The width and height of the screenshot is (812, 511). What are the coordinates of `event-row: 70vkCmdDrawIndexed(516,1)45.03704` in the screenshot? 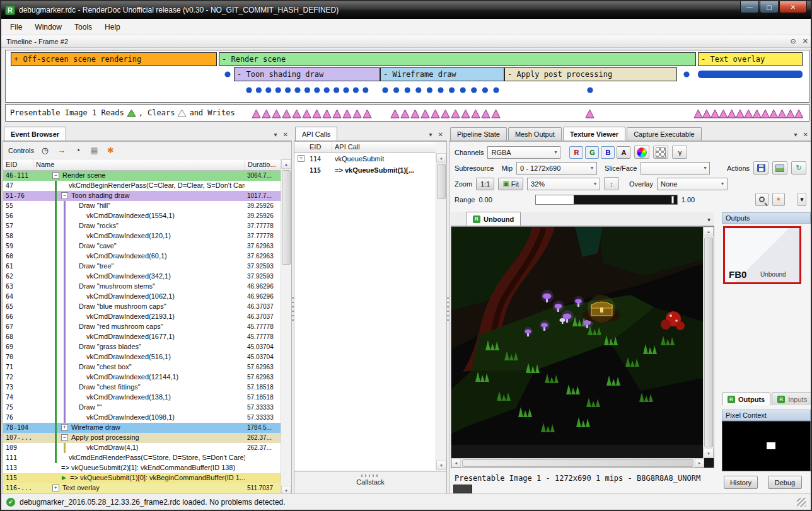 It's located at (142, 357).